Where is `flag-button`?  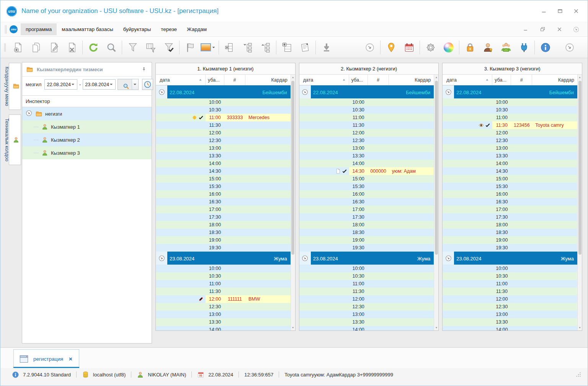
flag-button is located at coordinates (190, 47).